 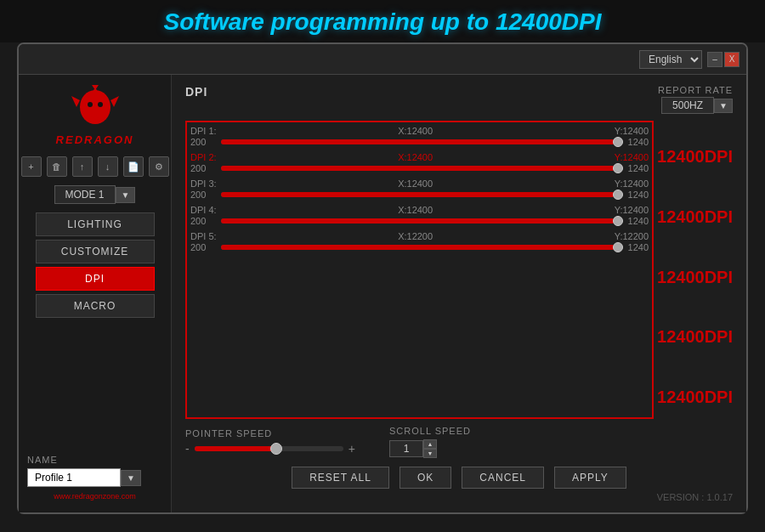 I want to click on pointer-speed-label: POINTER SPEED, so click(x=270, y=433).